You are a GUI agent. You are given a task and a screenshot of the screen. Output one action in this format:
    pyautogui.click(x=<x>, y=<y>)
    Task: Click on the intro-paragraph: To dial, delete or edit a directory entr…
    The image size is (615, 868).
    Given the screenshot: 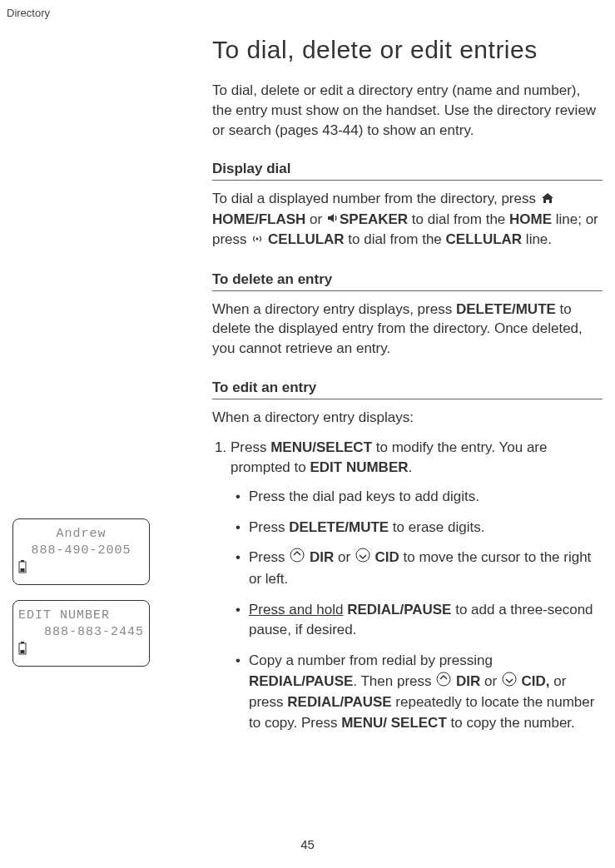 What is the action you would take?
    pyautogui.click(x=408, y=110)
    